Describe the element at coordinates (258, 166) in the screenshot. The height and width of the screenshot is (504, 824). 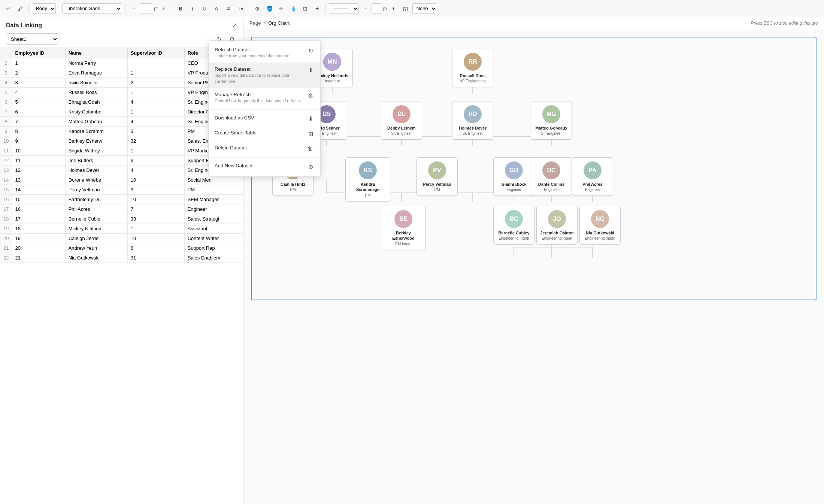
I see `dropdown-add-title: Add New Dataset` at that location.